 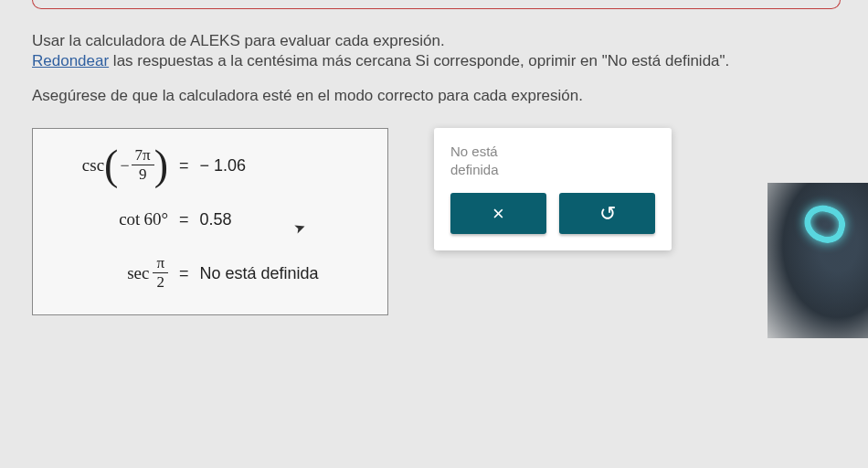 What do you see at coordinates (474, 152) in the screenshot?
I see `panel-text-line1: No está` at bounding box center [474, 152].